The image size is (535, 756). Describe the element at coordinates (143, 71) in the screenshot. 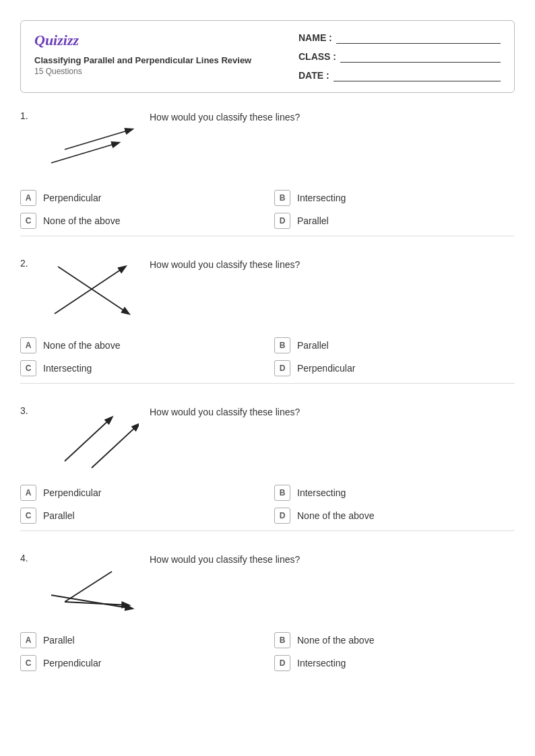

I see `quiz-count: 15 Questions` at that location.